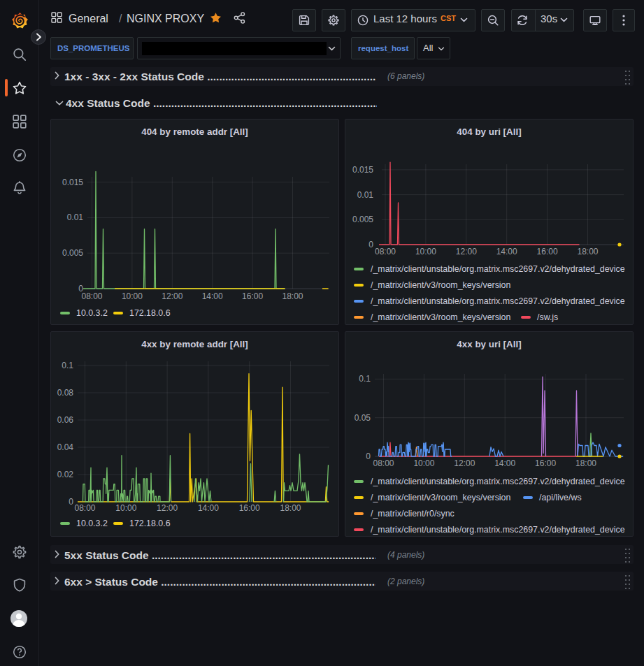 This screenshot has height=666, width=644. I want to click on svg-text: /sw.js, so click(548, 317).